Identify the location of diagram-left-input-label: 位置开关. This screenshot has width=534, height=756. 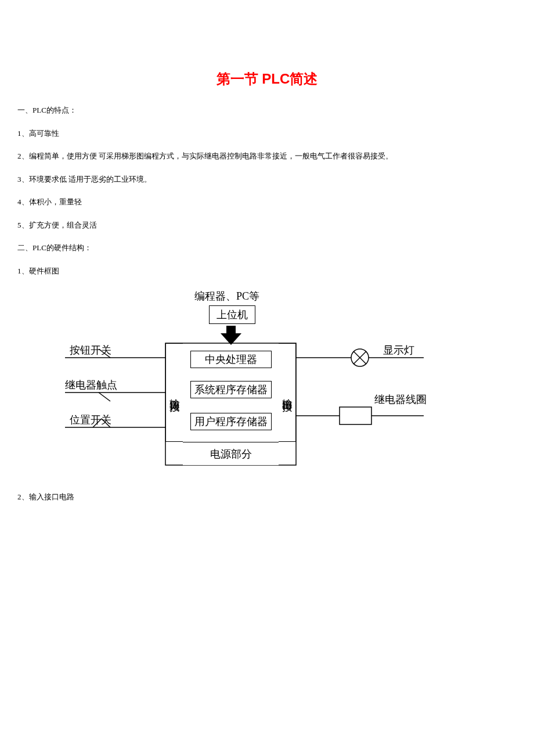
(91, 420).